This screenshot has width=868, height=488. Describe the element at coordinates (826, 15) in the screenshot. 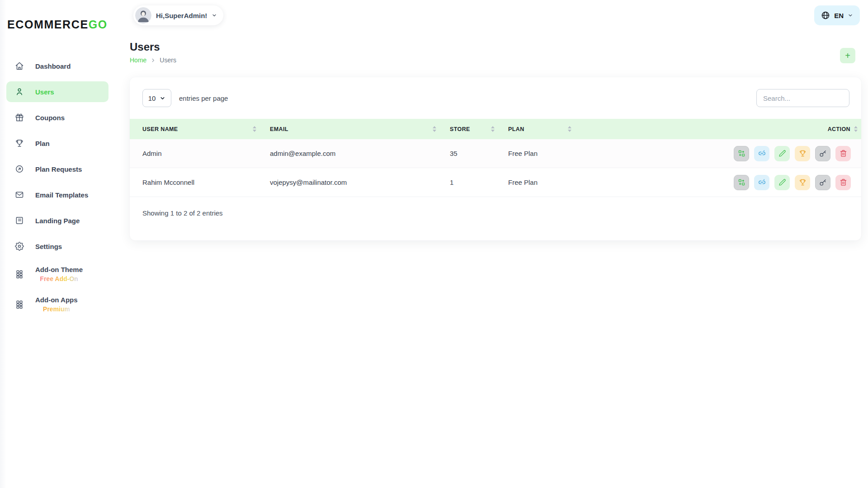

I see `globe-icon` at that location.